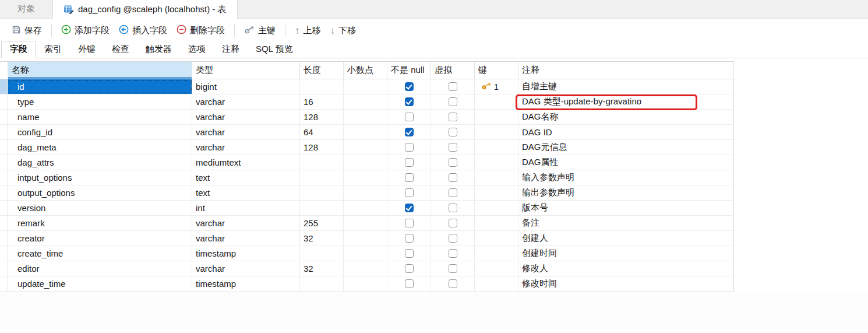  Describe the element at coordinates (27, 30) in the screenshot. I see `save-button: 保存` at that location.